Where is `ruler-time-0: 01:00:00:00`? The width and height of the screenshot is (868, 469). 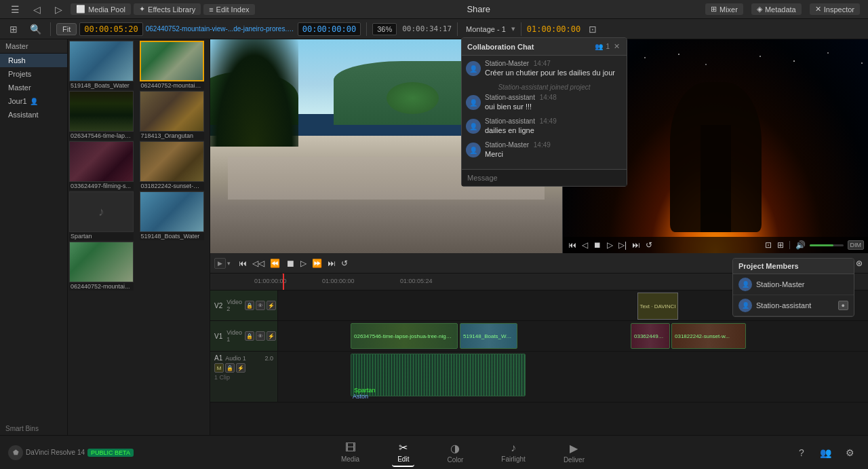 ruler-time-0: 01:00:00:00 is located at coordinates (271, 281).